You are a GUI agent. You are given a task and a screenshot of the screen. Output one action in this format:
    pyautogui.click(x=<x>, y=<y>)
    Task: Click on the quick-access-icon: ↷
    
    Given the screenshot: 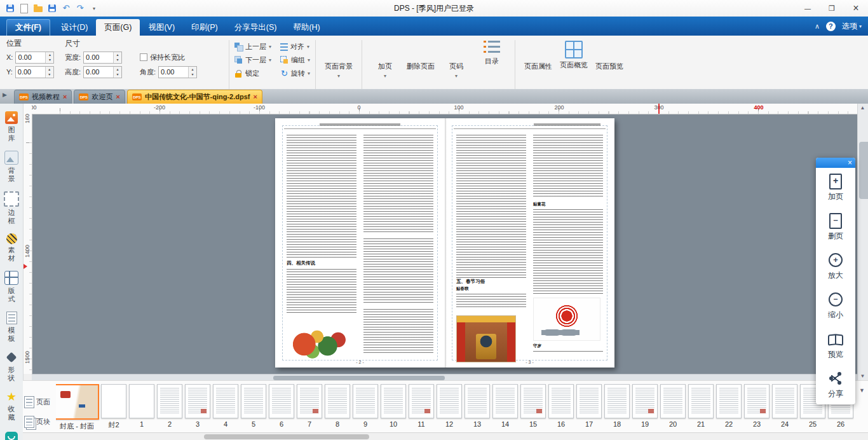 What is the action you would take?
    pyautogui.click(x=80, y=8)
    